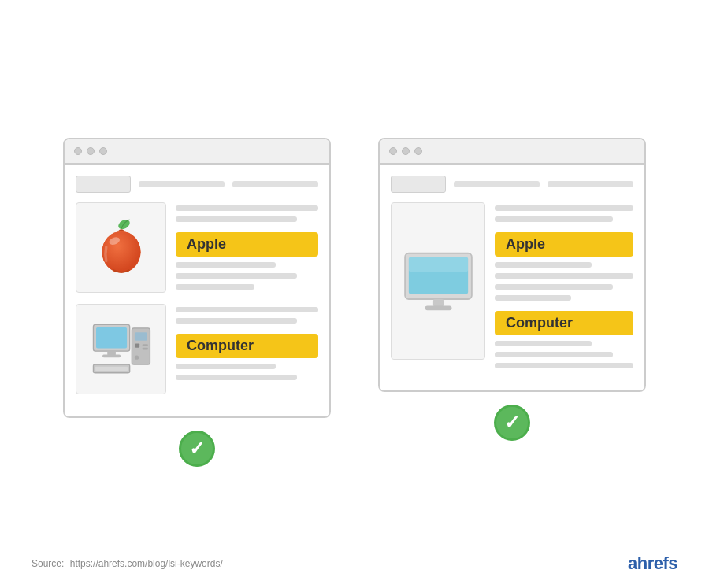  I want to click on left-titlebar, so click(197, 152).